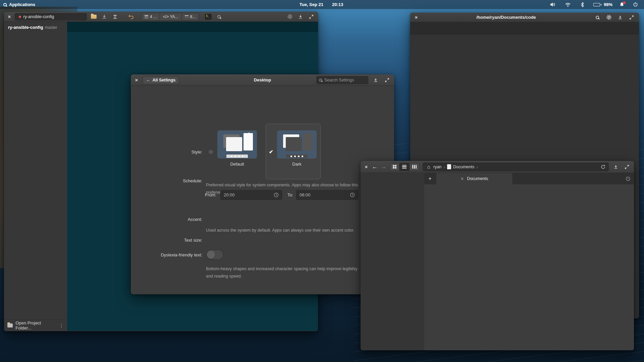 Image resolution: width=644 pixels, height=362 pixels. What do you see at coordinates (161, 80) in the screenshot?
I see `all-settings-button: ←All Settings` at bounding box center [161, 80].